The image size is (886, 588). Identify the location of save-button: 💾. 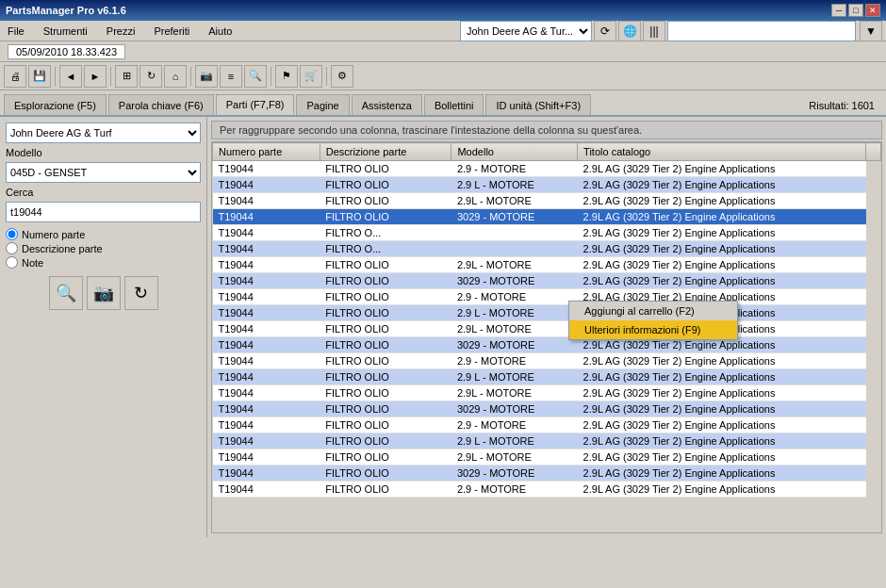
(40, 76).